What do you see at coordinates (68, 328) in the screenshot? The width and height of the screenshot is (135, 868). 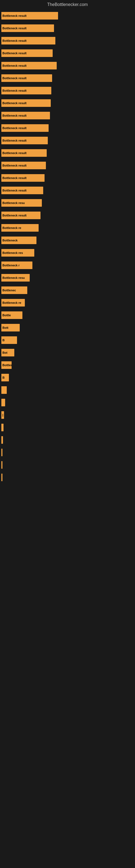 I see `bar-row: Bott` at bounding box center [68, 328].